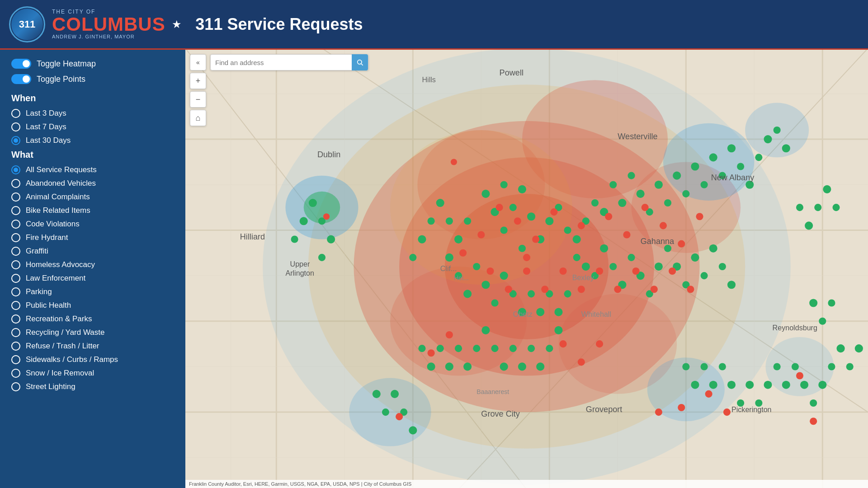 The image size is (868, 488). I want to click on svg-text: Powell, so click(512, 73).